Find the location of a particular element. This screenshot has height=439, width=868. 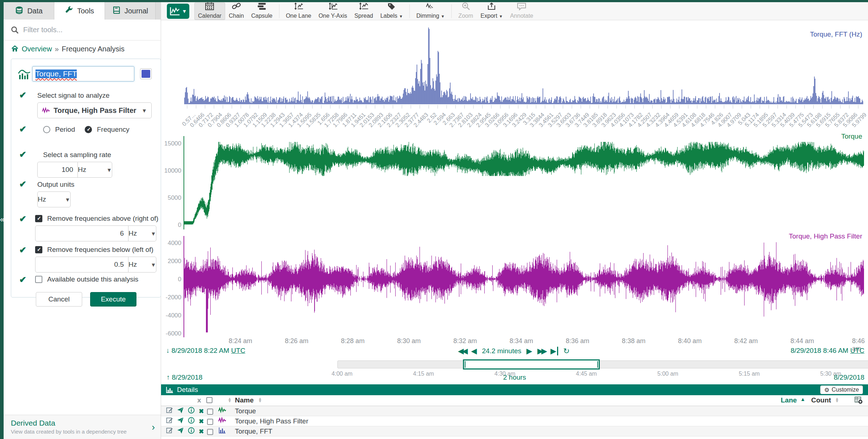

row-name: Torque, FFT is located at coordinates (253, 431).